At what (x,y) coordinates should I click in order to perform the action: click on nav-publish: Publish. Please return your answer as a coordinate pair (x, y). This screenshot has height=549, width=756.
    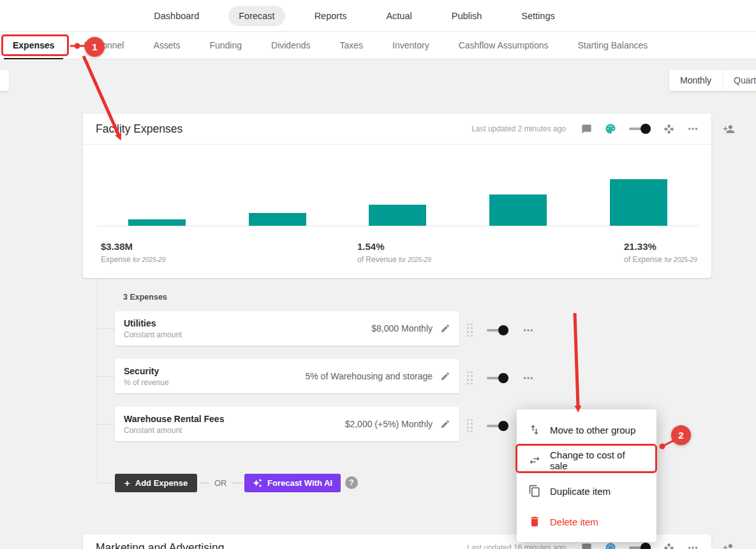
    Looking at the image, I should click on (467, 16).